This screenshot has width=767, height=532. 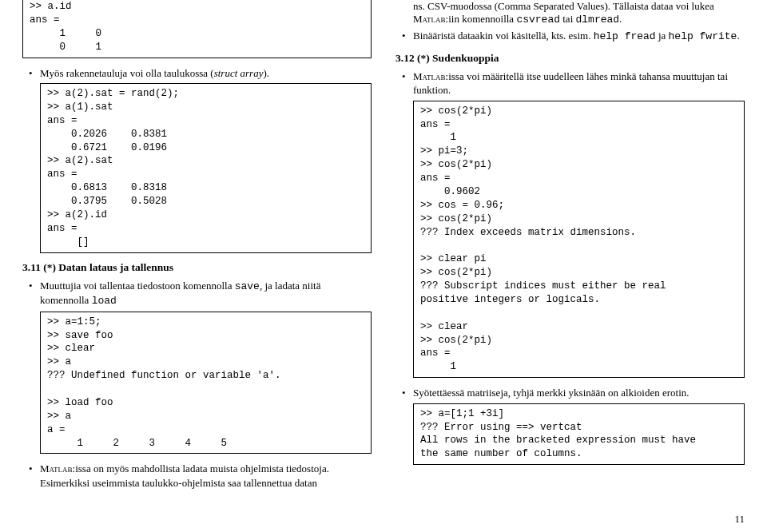 I want to click on tt-dlmread: dlmread, so click(x=598, y=19).